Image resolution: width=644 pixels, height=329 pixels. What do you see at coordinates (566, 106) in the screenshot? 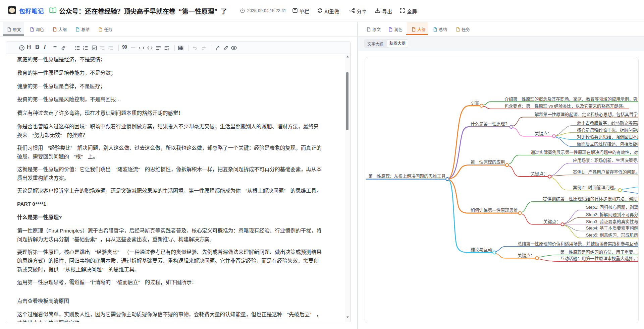
I see `svg-text:包含要点：第一性原理 vs 经验类比，以及它带来的豁然开朗感: 包含要点：第一性原理 vs 经验类比，以及它带来的豁然开朗感。` at bounding box center [566, 106].